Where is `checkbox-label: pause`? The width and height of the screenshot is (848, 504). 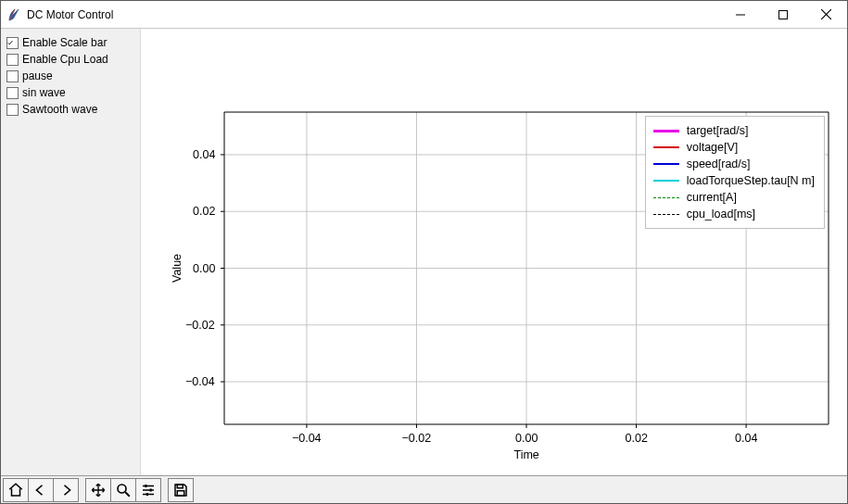 checkbox-label: pause is located at coordinates (37, 76).